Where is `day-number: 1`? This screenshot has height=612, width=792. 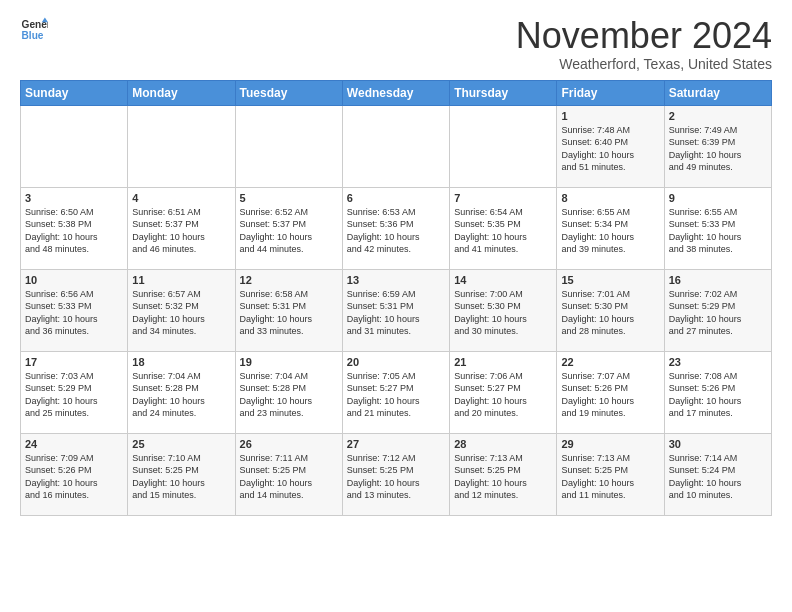 day-number: 1 is located at coordinates (610, 116).